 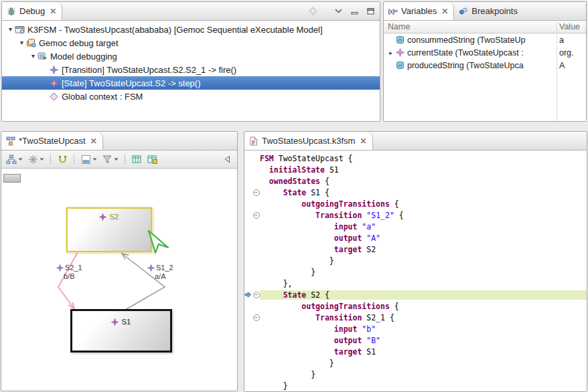 What do you see at coordinates (253, 140) in the screenshot?
I see `file-icon` at bounding box center [253, 140].